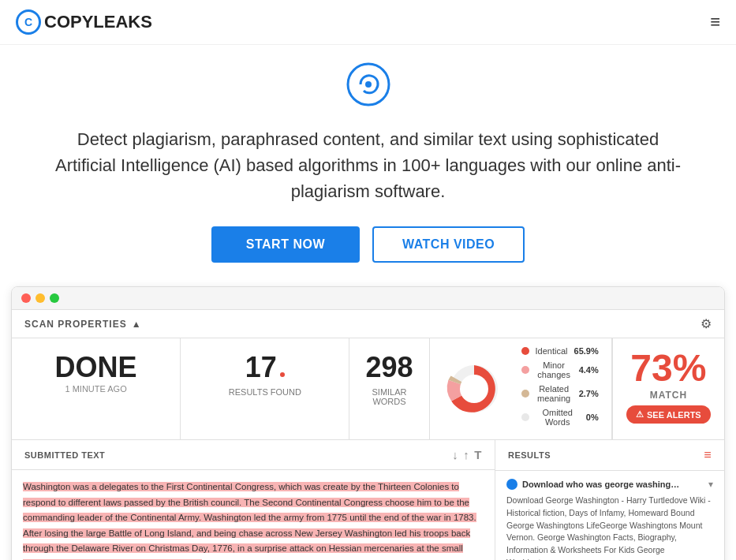  I want to click on legend-label: Minor changes, so click(554, 370).